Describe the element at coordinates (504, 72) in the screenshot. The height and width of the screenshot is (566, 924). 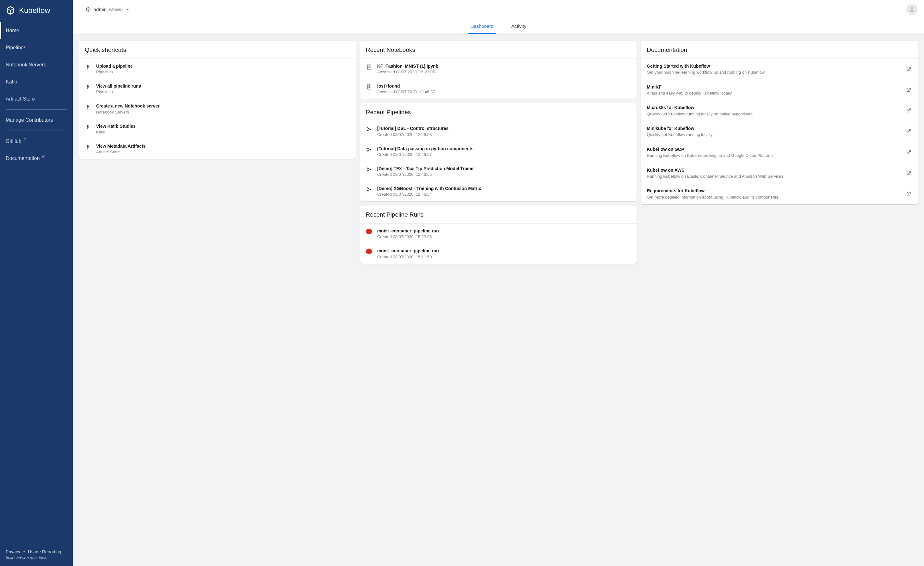
I see `item-subtitle: Accessed 08/07/2020, 15:23:05` at that location.